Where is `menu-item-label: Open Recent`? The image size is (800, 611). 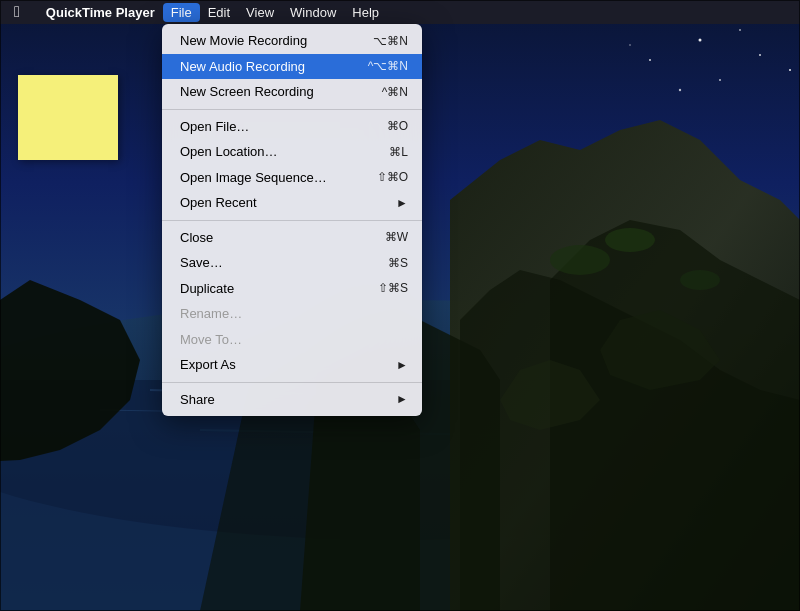
menu-item-label: Open Recent is located at coordinates (278, 203).